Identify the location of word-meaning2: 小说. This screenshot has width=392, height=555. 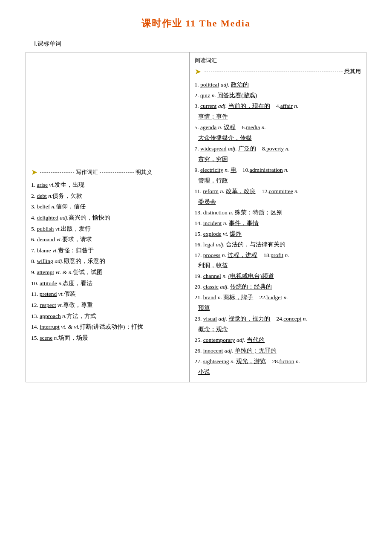
(204, 372).